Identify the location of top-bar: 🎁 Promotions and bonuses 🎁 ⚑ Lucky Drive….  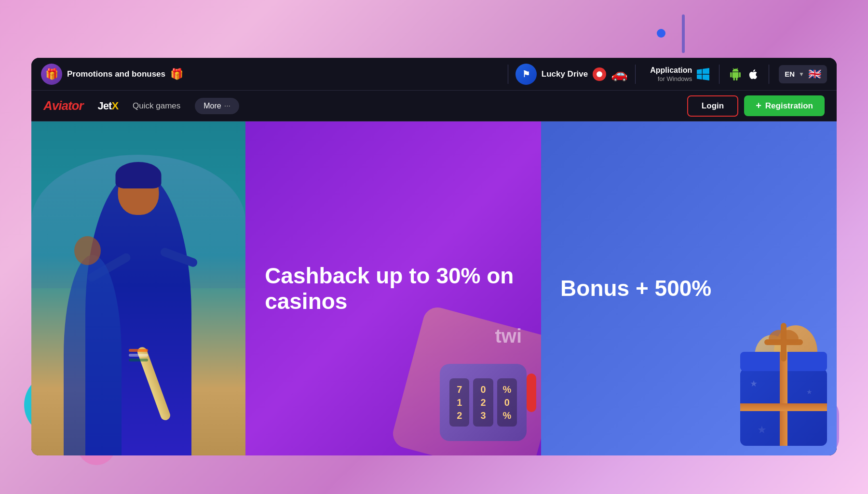
(434, 74).